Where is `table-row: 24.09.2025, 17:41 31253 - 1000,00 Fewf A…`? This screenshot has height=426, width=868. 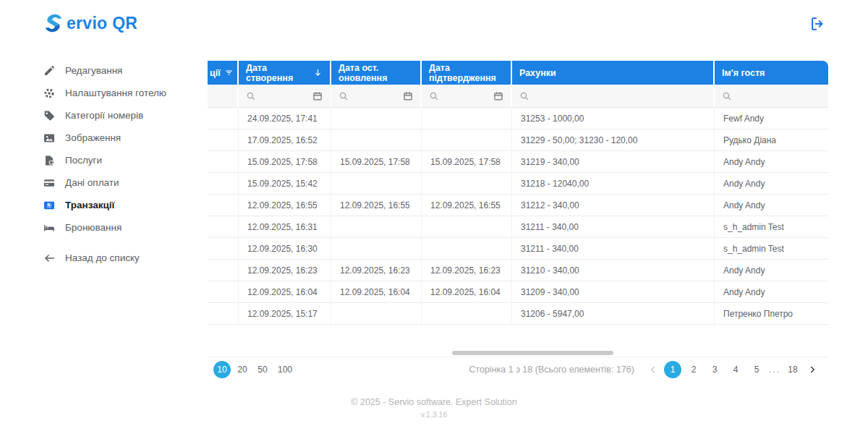 table-row: 24.09.2025, 17:41 31253 - 1000,00 Fewf A… is located at coordinates (518, 119).